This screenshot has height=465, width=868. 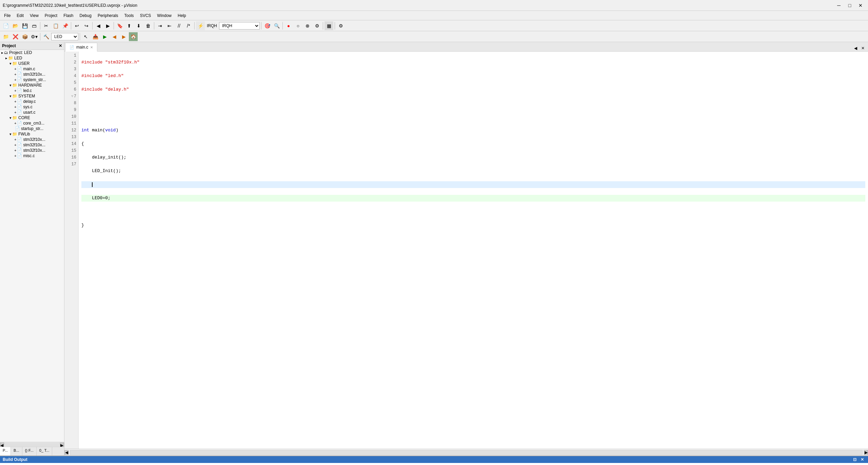 What do you see at coordinates (850, 5) in the screenshot?
I see `maximize-button: □` at bounding box center [850, 5].